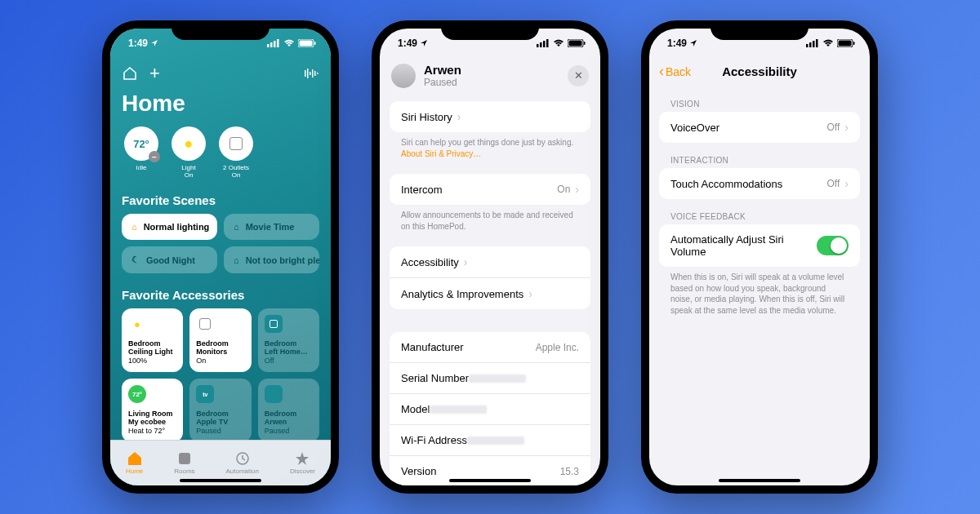  I want to click on tile-arwen: BedroomArwenPaused, so click(289, 410).